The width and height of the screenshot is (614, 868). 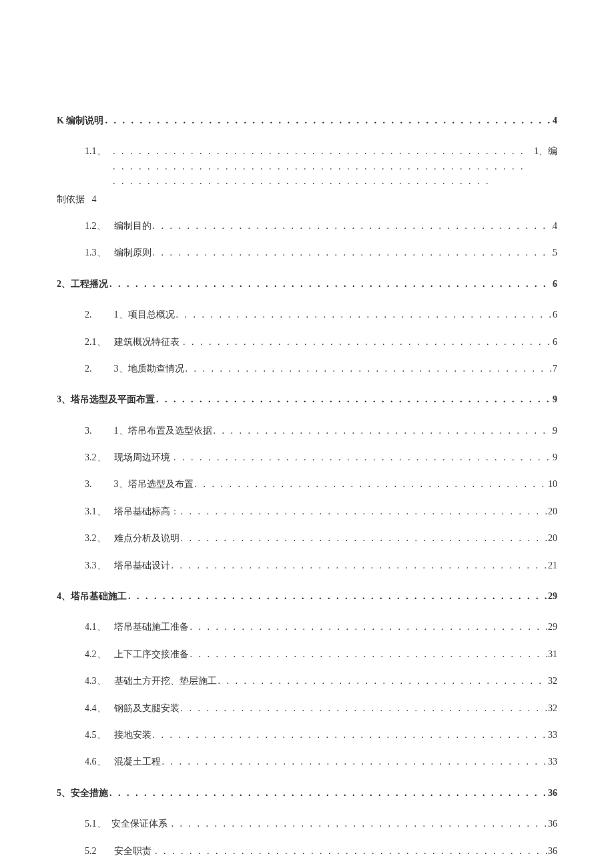 I want to click on toc-label: 难点分析及说明, so click(x=147, y=538).